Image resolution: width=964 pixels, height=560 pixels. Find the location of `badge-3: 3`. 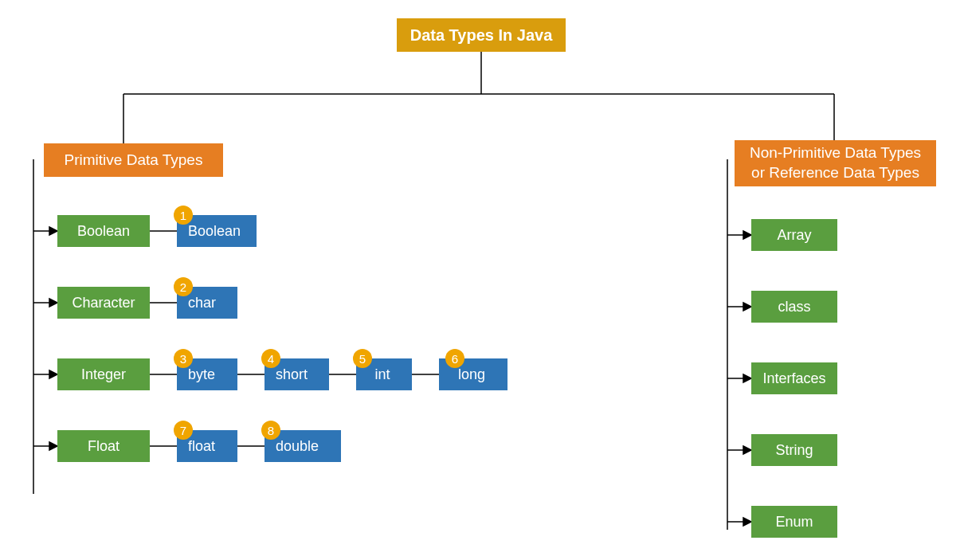

badge-3: 3 is located at coordinates (183, 358).